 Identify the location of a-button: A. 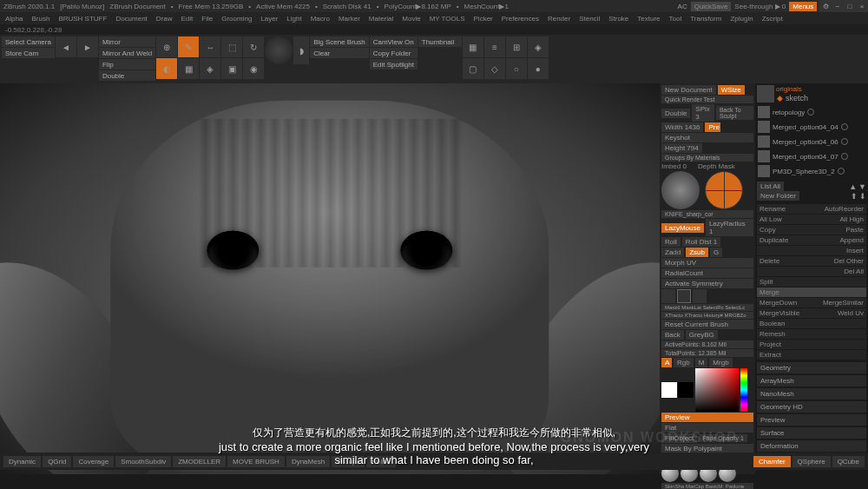
(667, 363).